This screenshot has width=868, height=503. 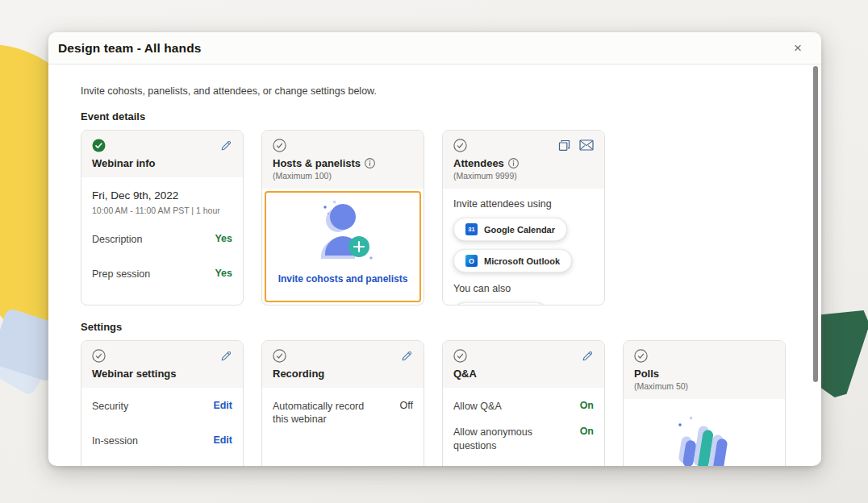 I want to click on security-edit-link: Edit, so click(x=223, y=405).